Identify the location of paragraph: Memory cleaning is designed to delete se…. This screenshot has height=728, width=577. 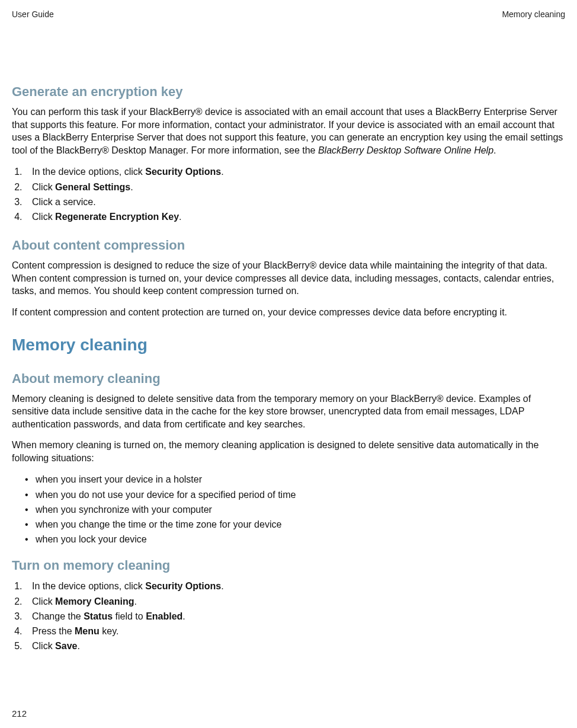
(288, 411).